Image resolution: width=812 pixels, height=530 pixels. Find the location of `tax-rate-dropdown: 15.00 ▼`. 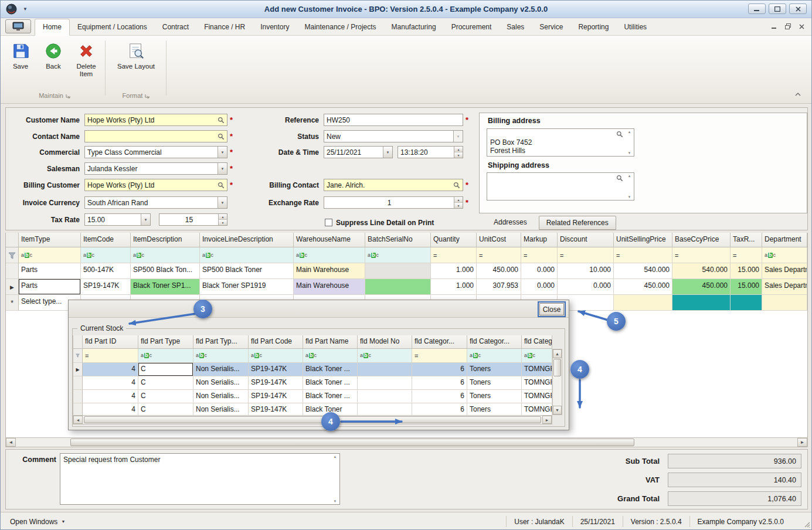

tax-rate-dropdown: 15.00 ▼ is located at coordinates (117, 219).